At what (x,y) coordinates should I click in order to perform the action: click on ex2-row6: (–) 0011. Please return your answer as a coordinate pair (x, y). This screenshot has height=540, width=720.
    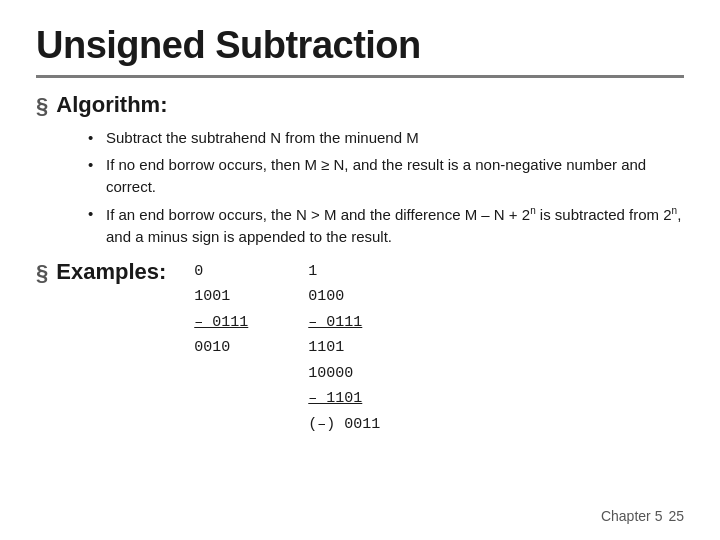
    Looking at the image, I should click on (344, 425).